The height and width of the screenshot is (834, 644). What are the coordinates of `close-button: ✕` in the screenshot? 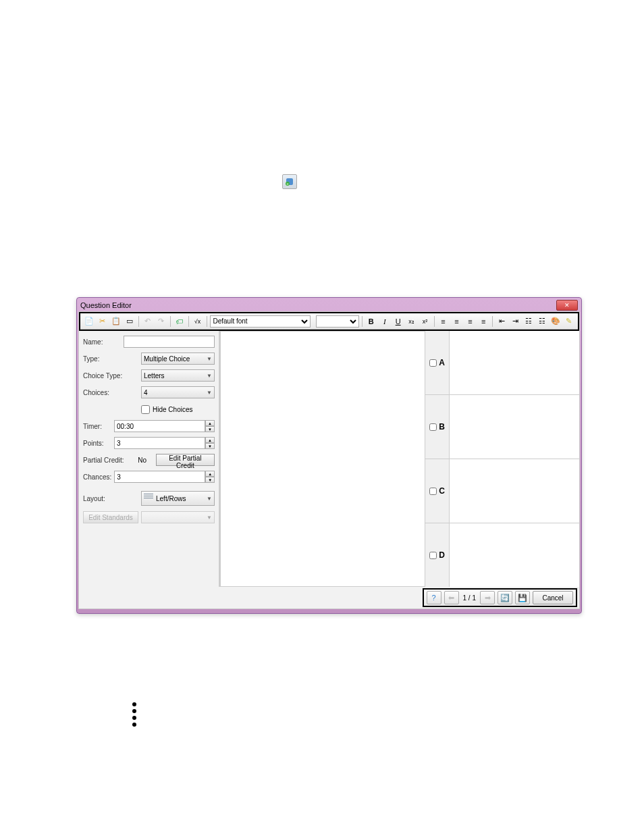 It's located at (567, 305).